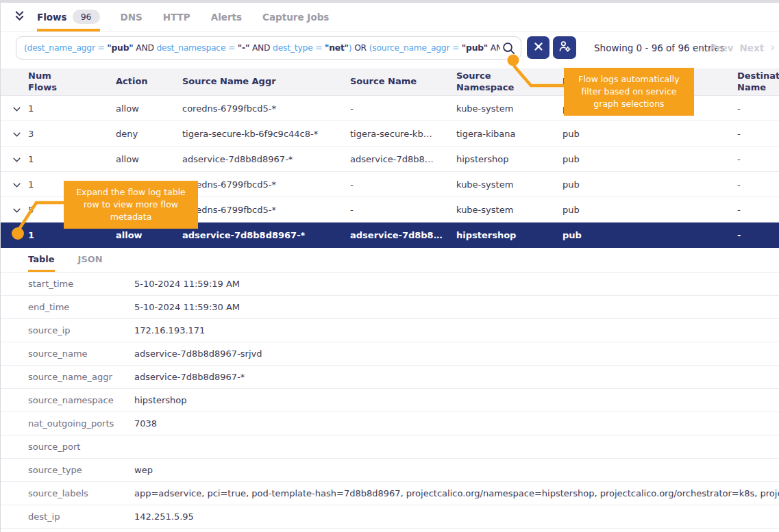 The height and width of the screenshot is (532, 779). I want to click on double-chevron-down-icon, so click(19, 18).